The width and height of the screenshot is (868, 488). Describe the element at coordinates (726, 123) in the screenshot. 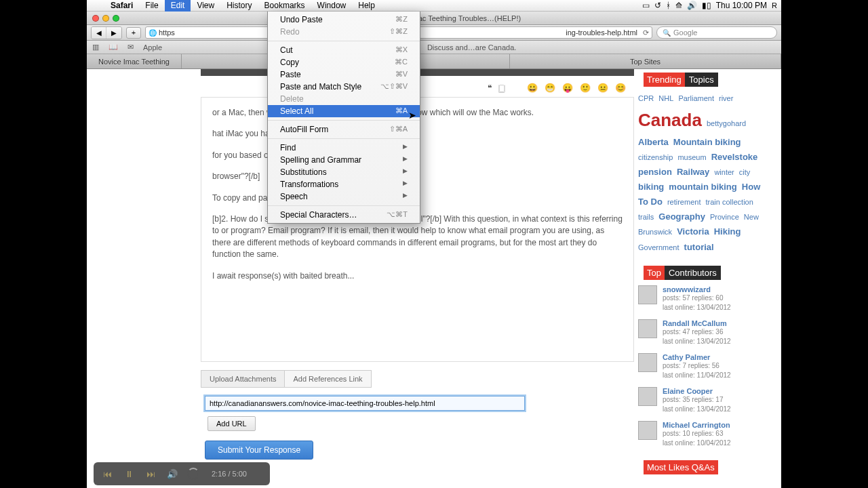

I see `tag-link: bettygohard` at that location.